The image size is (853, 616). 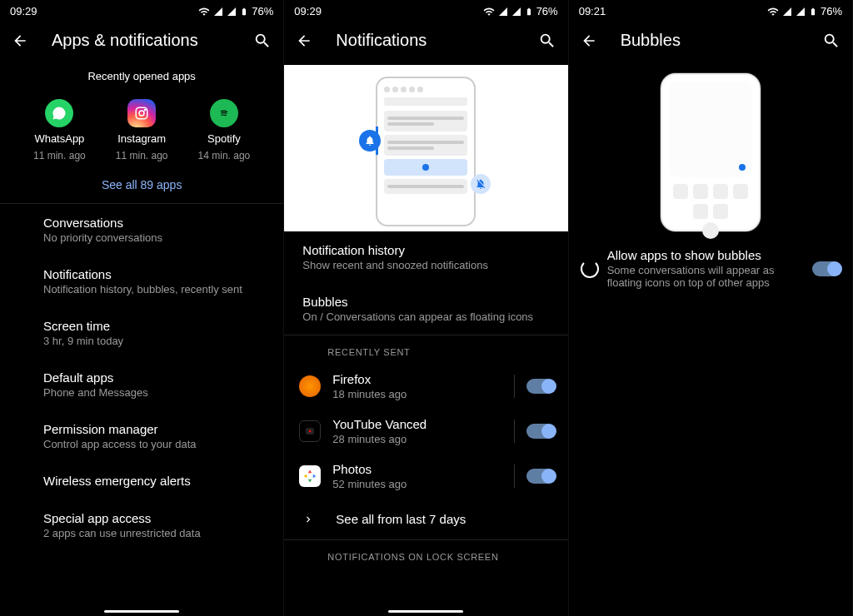 I want to click on item-sub: 2 apps can use unrestricted data, so click(x=163, y=533).